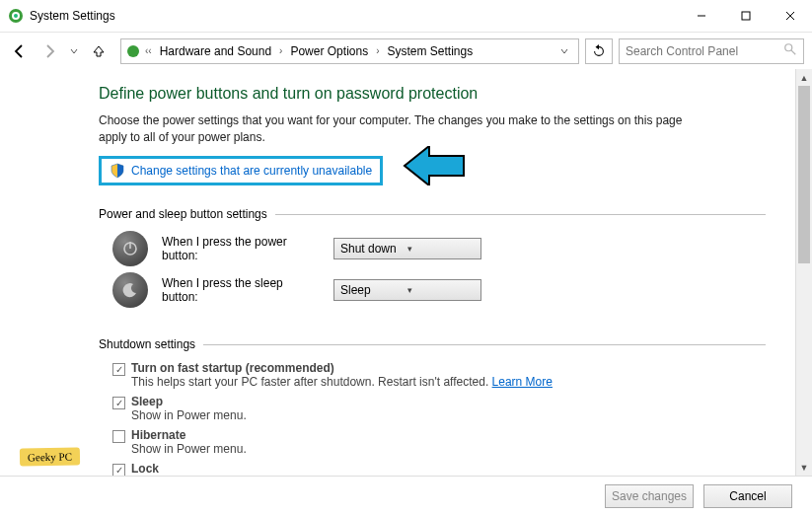  I want to click on checkbox-desc: This helps start your PC faster after sh…, so click(448, 382).